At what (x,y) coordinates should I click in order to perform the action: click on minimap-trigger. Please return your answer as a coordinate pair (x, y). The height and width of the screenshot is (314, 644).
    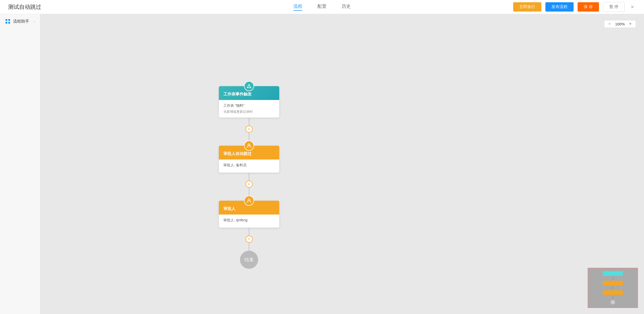
    Looking at the image, I should click on (613, 274).